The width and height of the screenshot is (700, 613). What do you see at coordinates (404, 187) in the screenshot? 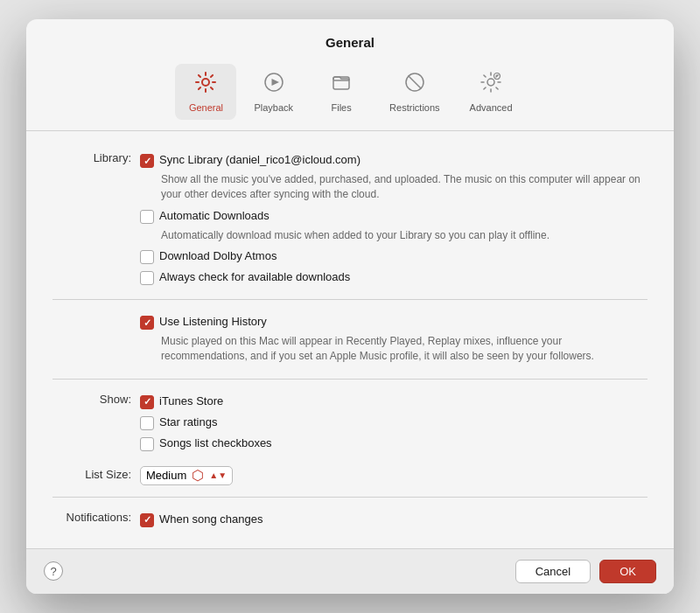
I see `sync-library-desc: Show all the music you've added, purchas…` at bounding box center [404, 187].